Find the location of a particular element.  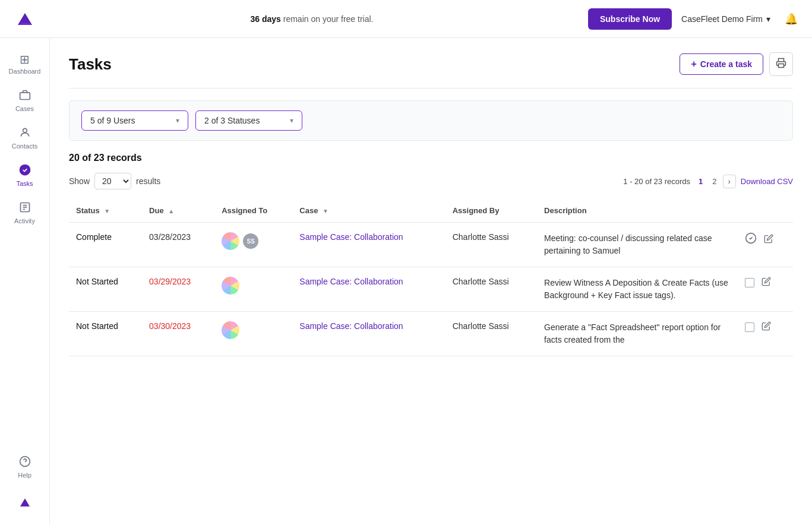

page-links: 1 2 › is located at coordinates (715, 182).